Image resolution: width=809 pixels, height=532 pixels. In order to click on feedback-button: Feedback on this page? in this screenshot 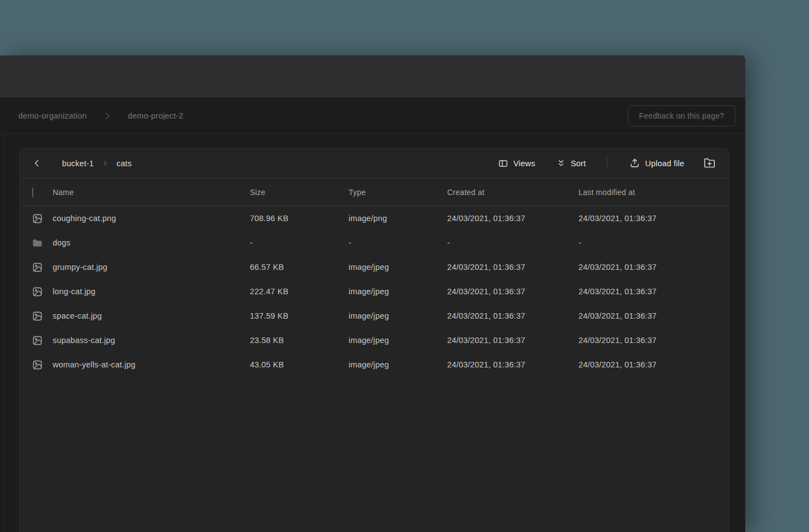, I will do `click(682, 116)`.